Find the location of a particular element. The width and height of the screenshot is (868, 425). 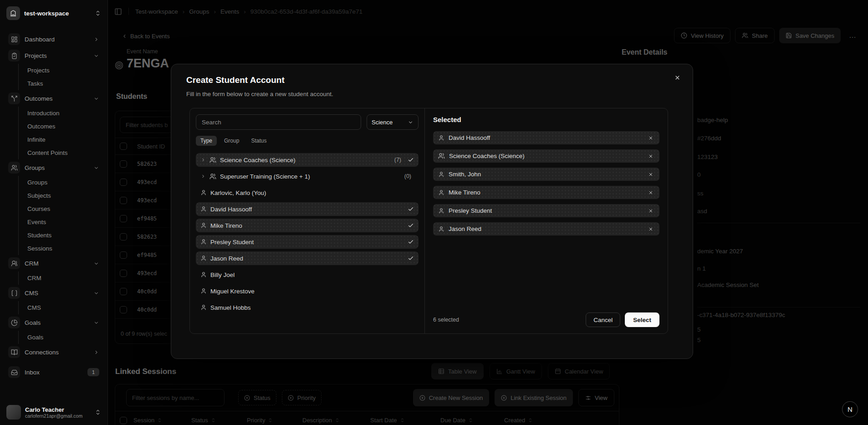

person-row: Jason Reed is located at coordinates (307, 258).